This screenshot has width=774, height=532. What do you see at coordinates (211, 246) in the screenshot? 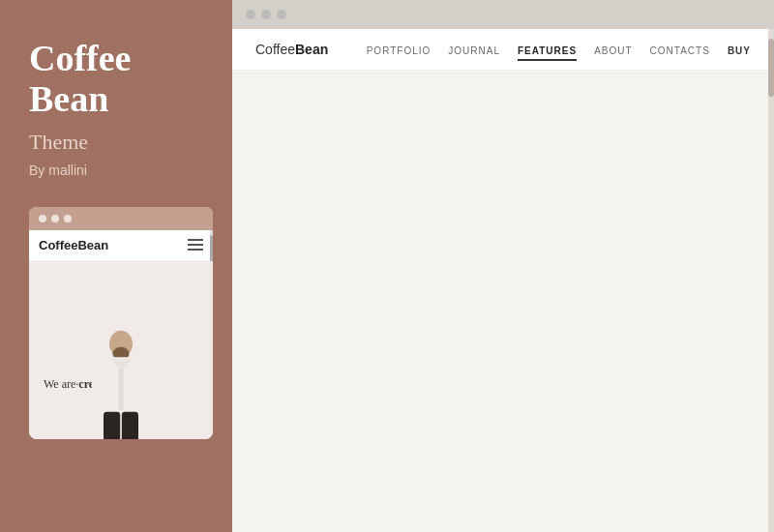
I see `mobile-scroll-indicator` at bounding box center [211, 246].